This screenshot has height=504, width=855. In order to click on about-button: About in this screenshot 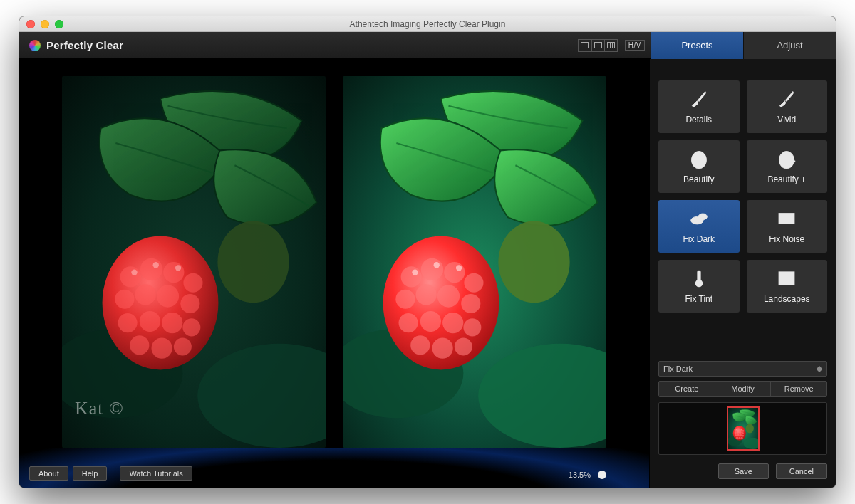, I will do `click(48, 473)`.